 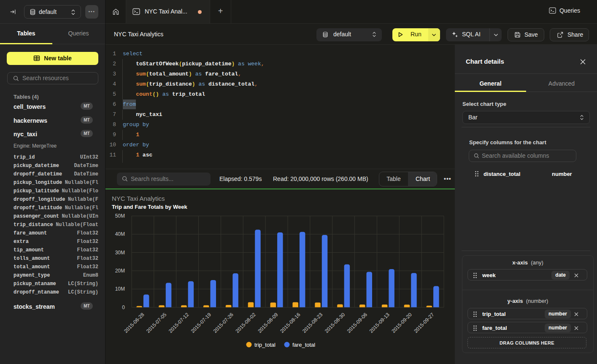 I want to click on svg-text: 2015-07-19, so click(x=201, y=323).